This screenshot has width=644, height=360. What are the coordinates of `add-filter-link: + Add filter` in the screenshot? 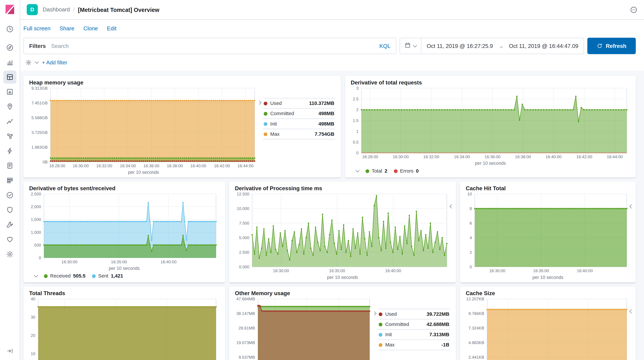 It's located at (54, 62).